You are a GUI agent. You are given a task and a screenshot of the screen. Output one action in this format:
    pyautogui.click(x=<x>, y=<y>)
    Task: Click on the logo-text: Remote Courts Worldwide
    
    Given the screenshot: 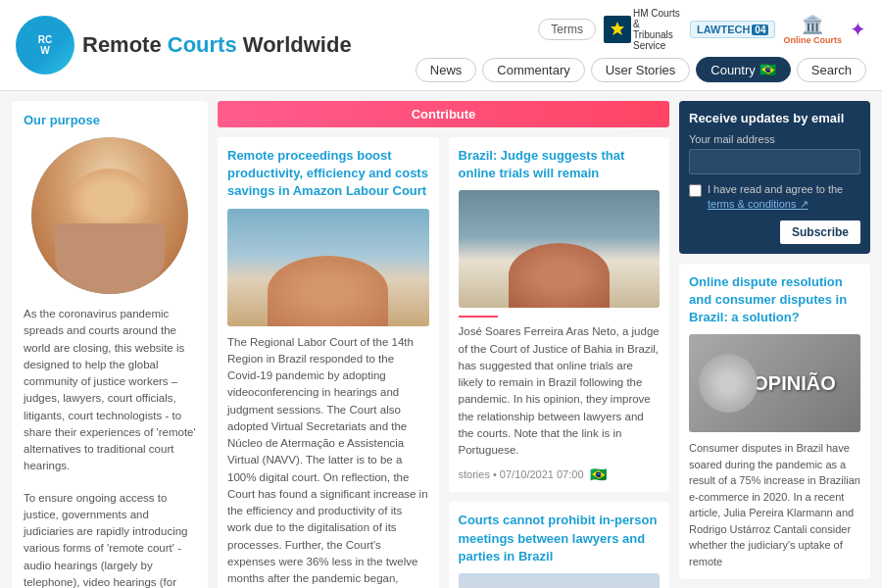 What is the action you would take?
    pyautogui.click(x=218, y=45)
    